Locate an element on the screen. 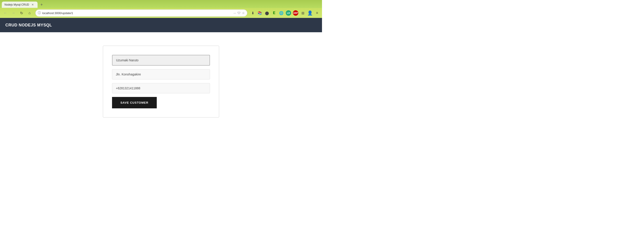  forward-button: → is located at coordinates (14, 13).